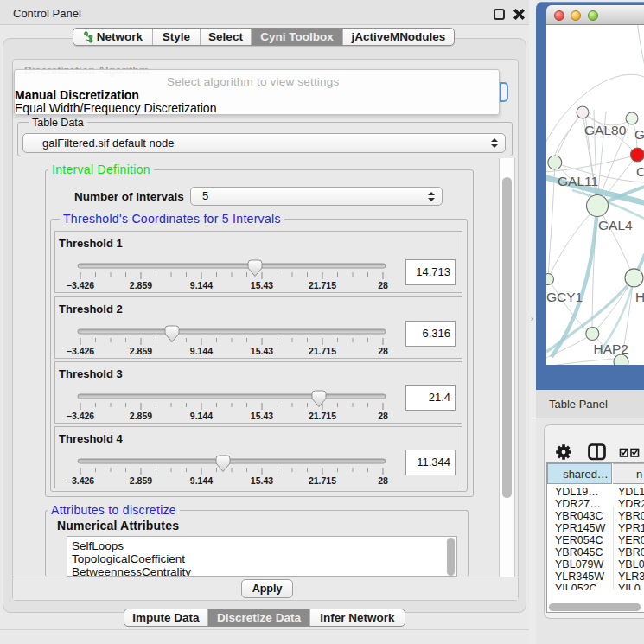  What do you see at coordinates (640, 171) in the screenshot?
I see `svg-text: C` at bounding box center [640, 171].